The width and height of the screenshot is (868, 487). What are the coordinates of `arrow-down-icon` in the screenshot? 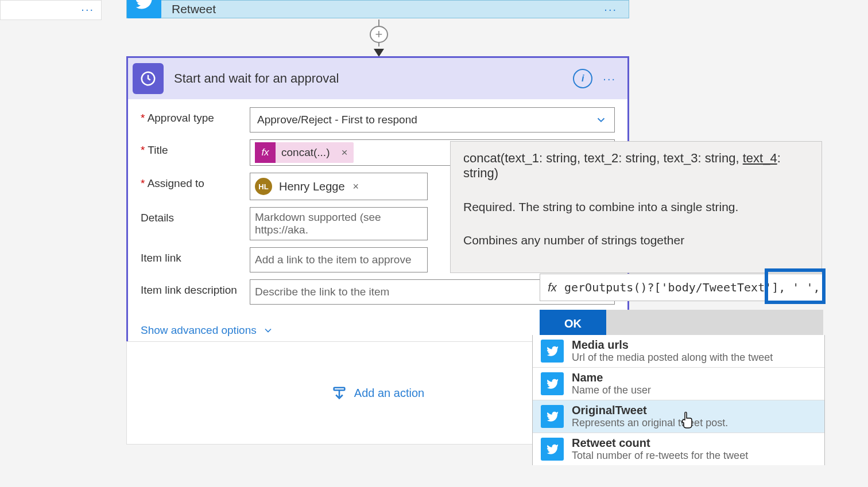 It's located at (379, 53).